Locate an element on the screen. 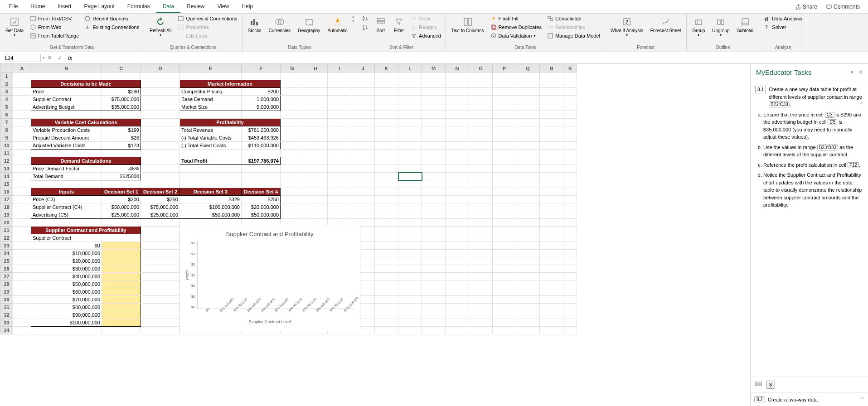 The height and width of the screenshot is (406, 868). cell-A9 is located at coordinates (22, 138).